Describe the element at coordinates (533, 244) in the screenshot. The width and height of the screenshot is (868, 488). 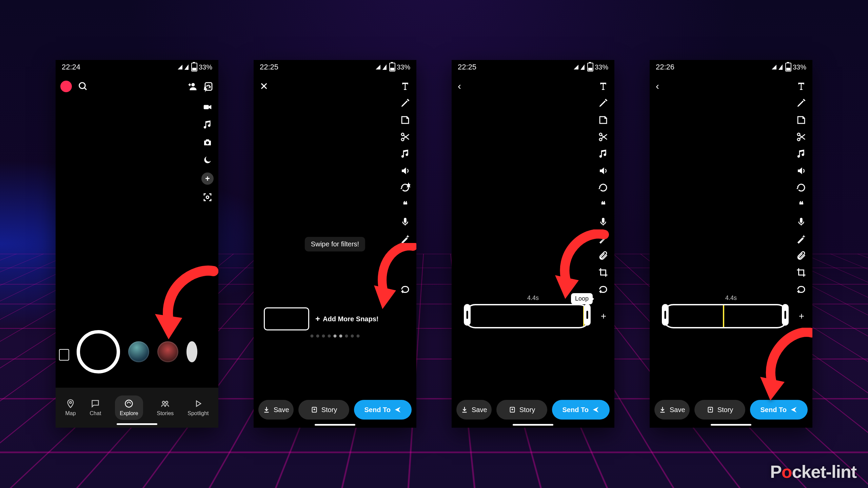
I see `phone-editor-loop: 22:25 33% ‹ ❝ Loop 4.4s` at that location.